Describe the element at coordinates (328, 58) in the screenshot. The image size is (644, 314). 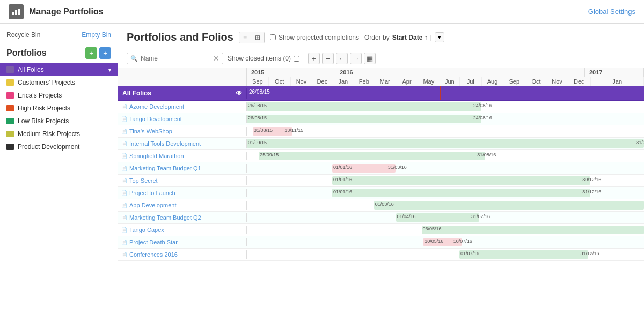
I see `zoom-out-button: −` at that location.